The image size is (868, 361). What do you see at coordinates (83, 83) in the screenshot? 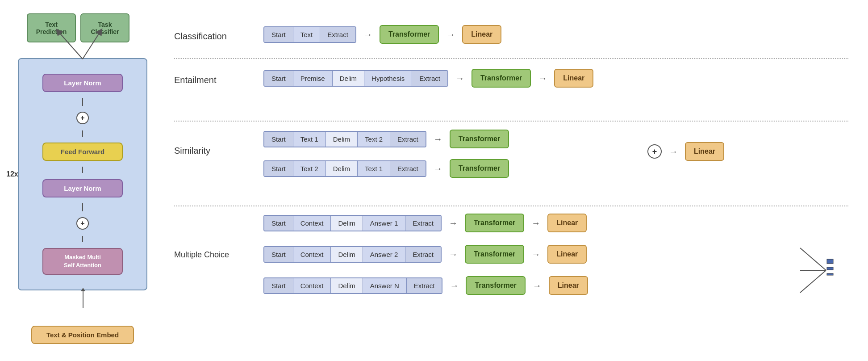
I see `layer-norm-top: Layer Norm` at bounding box center [83, 83].